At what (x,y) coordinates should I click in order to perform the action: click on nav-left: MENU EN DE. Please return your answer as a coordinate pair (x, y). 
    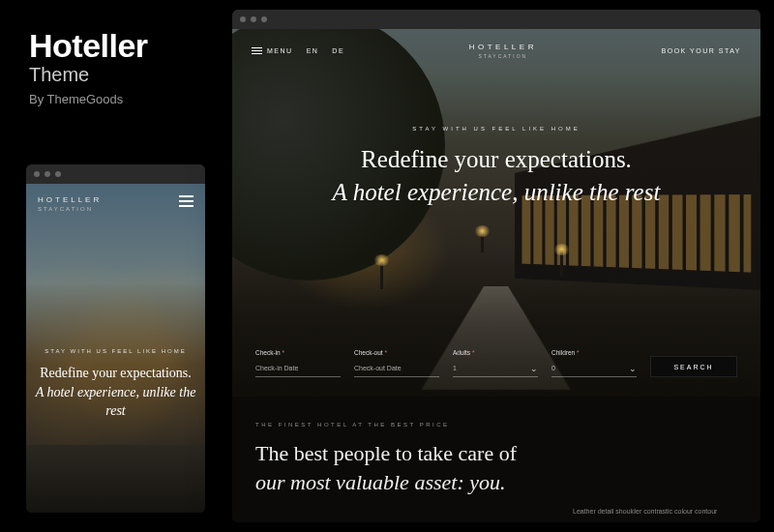
    Looking at the image, I should click on (298, 50).